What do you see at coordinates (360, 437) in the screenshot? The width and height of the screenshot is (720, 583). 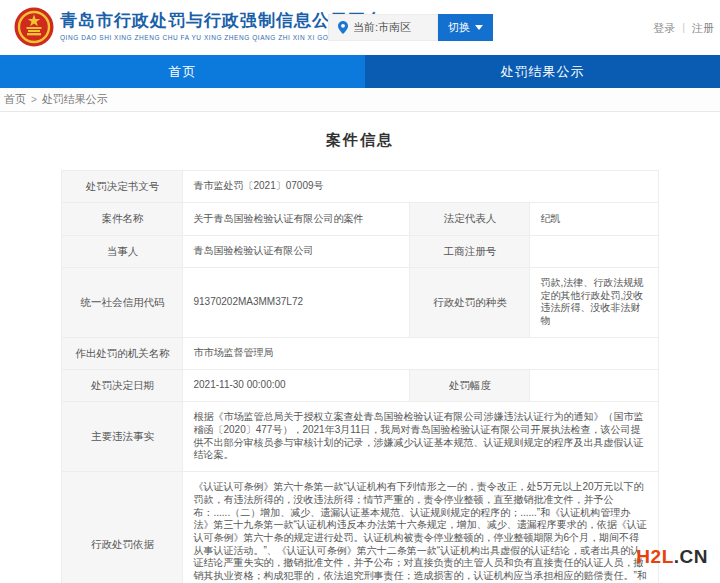 I see `table-row-illegal-facts: 主要违法事实 根据《市场监管总局关于授权立案查处青岛国验检验认证有限公司涉嫌违法…` at bounding box center [360, 437].